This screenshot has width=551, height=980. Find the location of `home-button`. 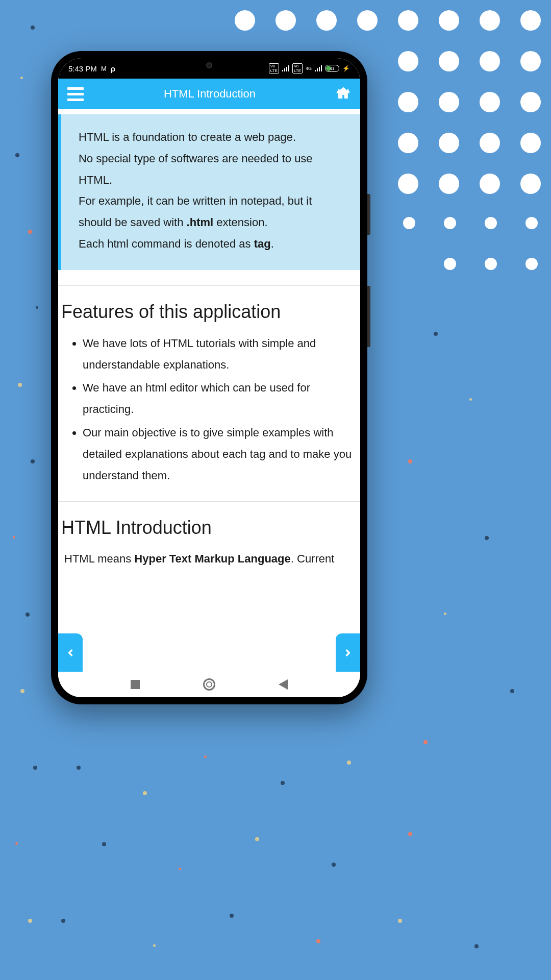

home-button is located at coordinates (343, 94).